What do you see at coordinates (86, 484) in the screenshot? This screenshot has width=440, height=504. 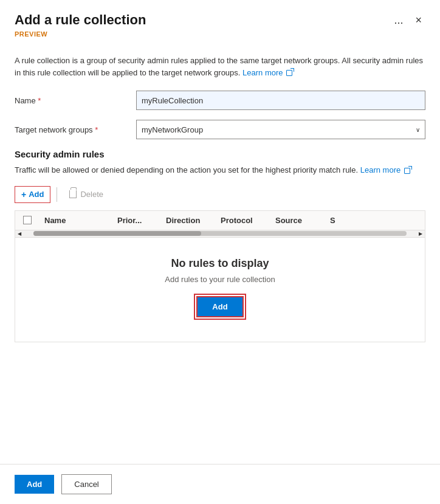 I see `footer-cancel-button: Cancel` at bounding box center [86, 484].